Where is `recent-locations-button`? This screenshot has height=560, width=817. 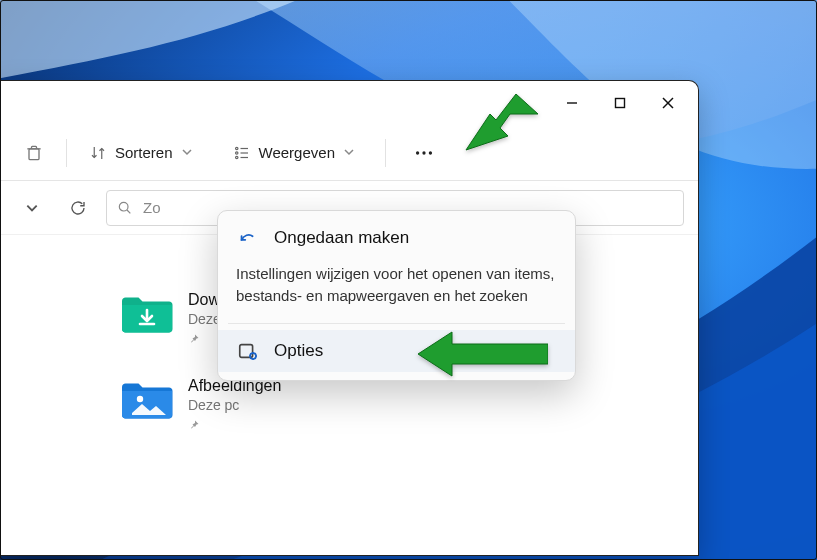
recent-locations-button is located at coordinates (32, 208).